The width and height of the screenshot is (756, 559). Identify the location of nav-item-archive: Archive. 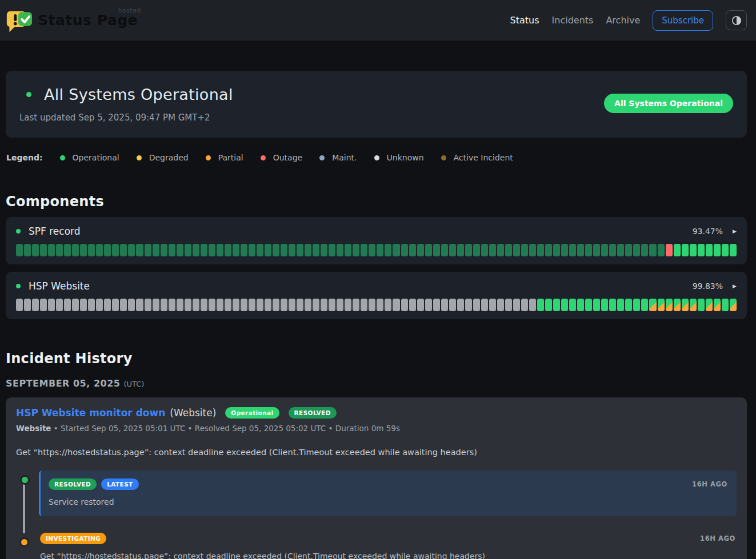
(623, 21).